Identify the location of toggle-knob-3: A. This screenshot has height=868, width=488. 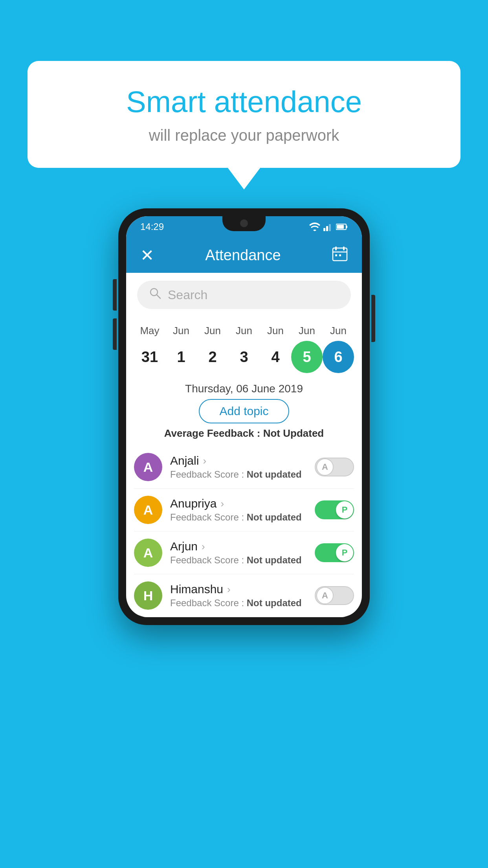
(325, 596).